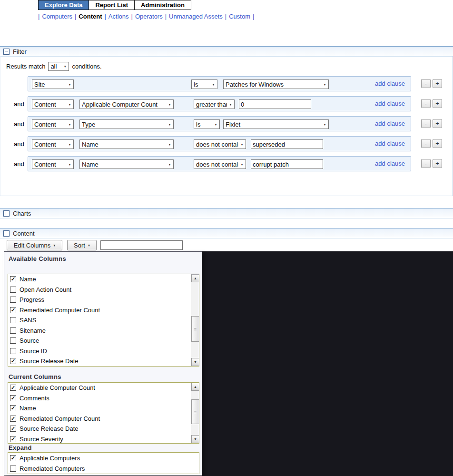 The image size is (453, 476). Describe the element at coordinates (99, 341) in the screenshot. I see `column-option: Source` at that location.